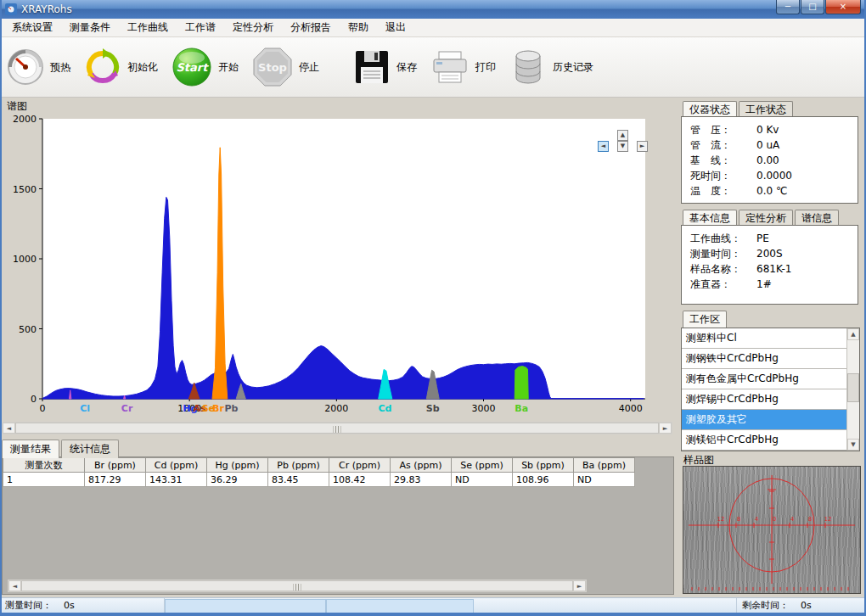  What do you see at coordinates (297, 585) in the screenshot?
I see `results-scroll-thumb` at bounding box center [297, 585].